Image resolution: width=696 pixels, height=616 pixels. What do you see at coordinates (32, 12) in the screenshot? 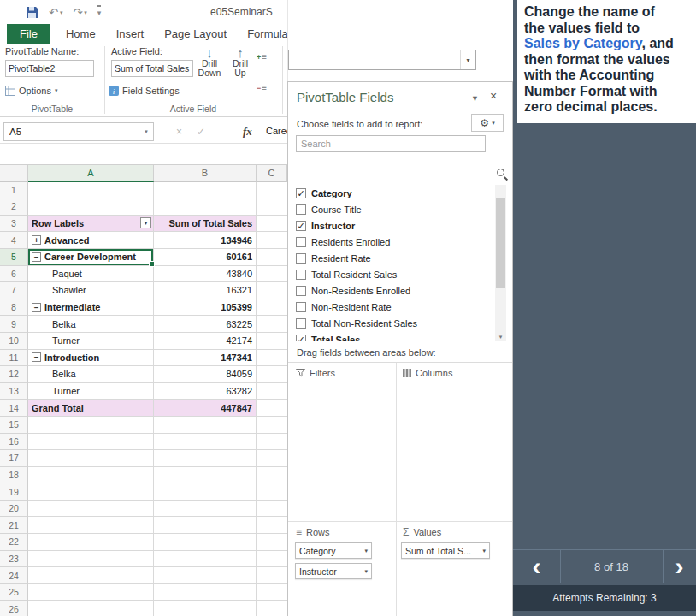
I see `save-button` at bounding box center [32, 12].